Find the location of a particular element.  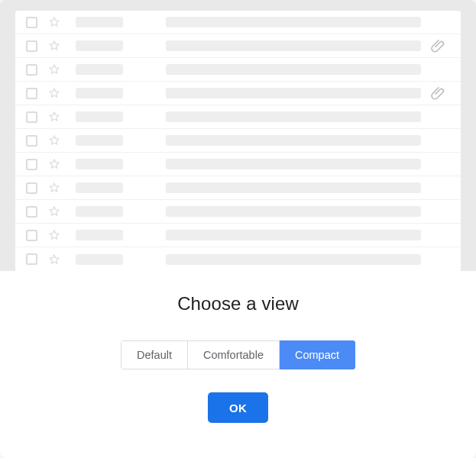

dialog-title: Choose a view is located at coordinates (238, 304).